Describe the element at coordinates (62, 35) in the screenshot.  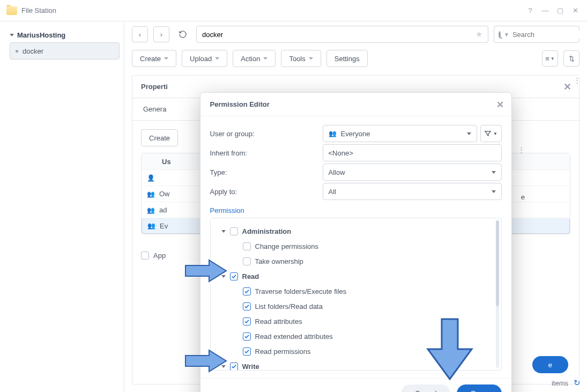
I see `sidebar-root: MariusHosting` at that location.